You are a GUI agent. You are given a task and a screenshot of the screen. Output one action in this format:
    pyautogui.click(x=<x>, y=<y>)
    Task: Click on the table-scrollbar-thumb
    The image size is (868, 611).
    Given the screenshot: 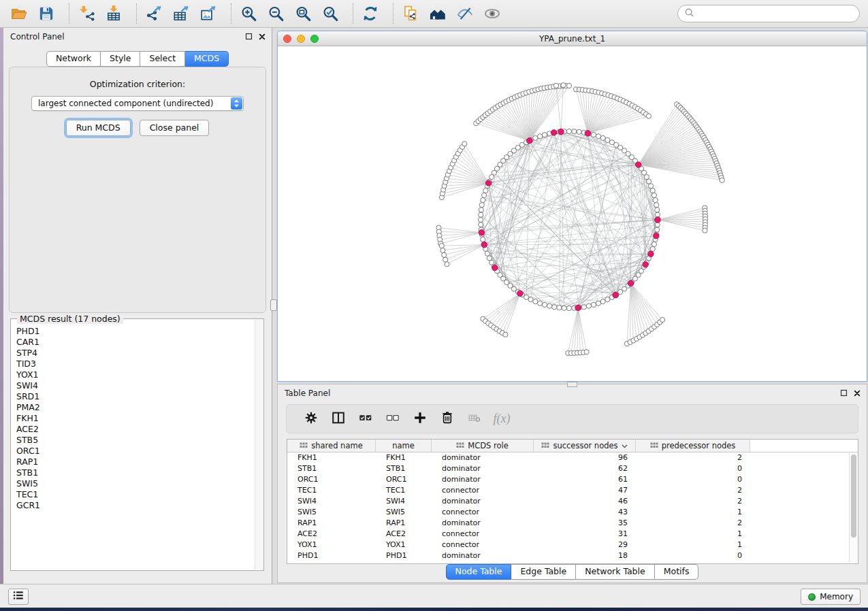 What is the action you would take?
    pyautogui.click(x=854, y=496)
    